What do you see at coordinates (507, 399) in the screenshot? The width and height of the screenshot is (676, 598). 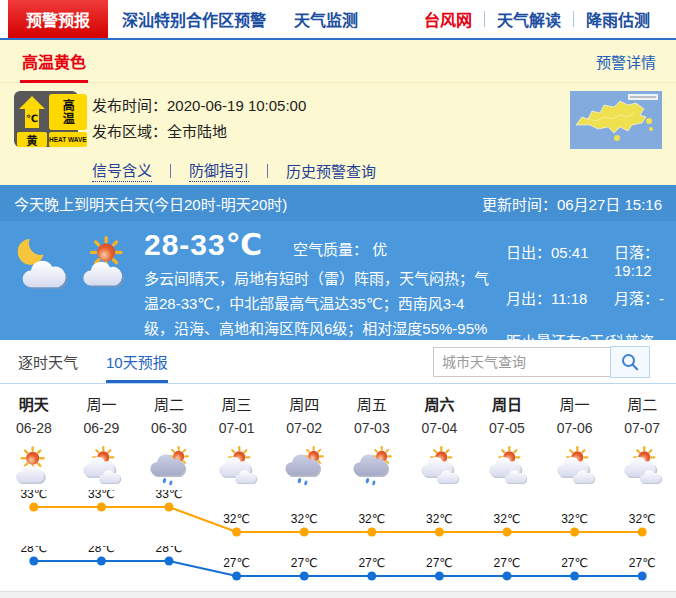 I see `forecast-day-label: 周日` at bounding box center [507, 399].